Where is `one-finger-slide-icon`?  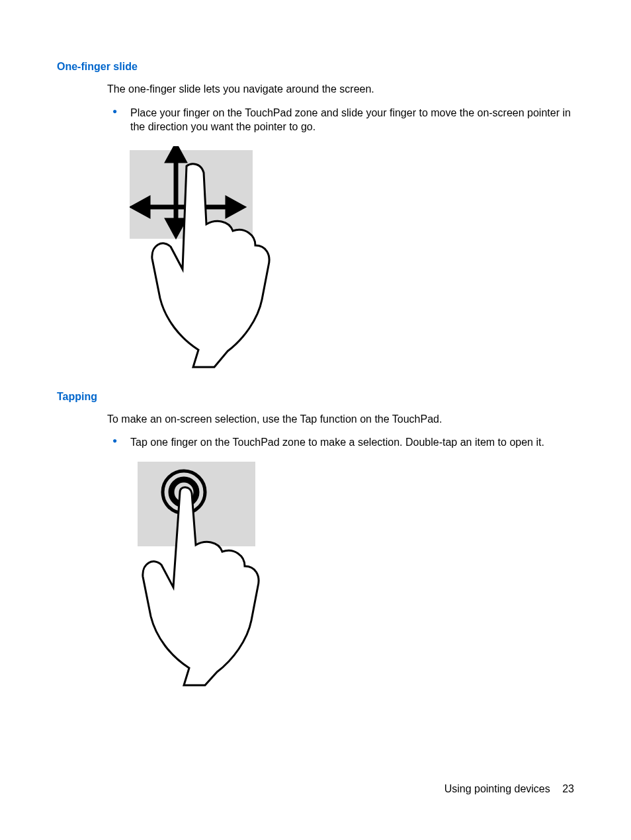 one-finger-slide-icon is located at coordinates (202, 259).